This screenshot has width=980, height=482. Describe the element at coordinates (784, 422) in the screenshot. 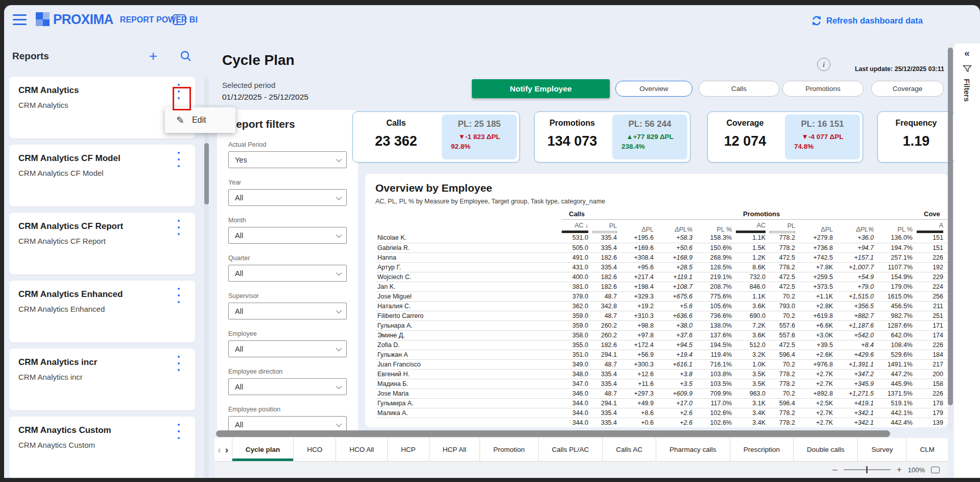

I see `value-cell: 778.2` at that location.